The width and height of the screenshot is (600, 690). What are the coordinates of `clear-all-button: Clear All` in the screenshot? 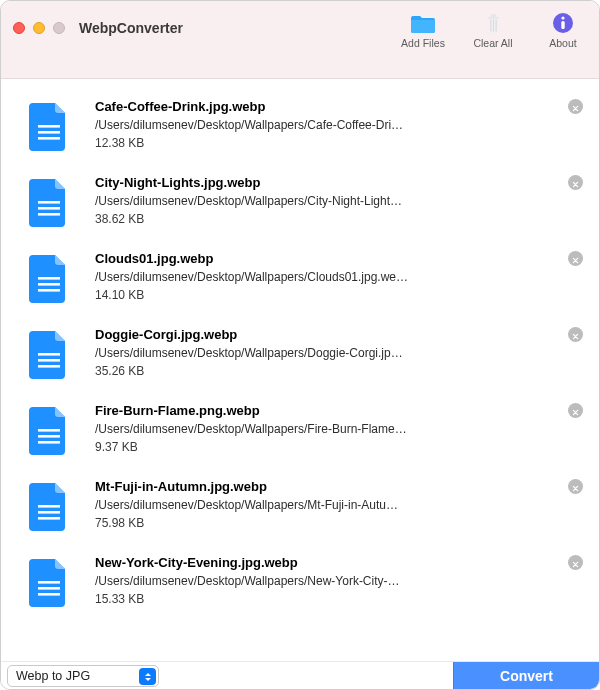 It's located at (493, 30).